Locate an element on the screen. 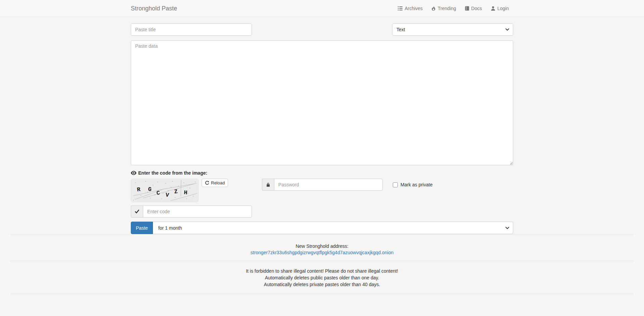  lock-icon-addon is located at coordinates (268, 185).